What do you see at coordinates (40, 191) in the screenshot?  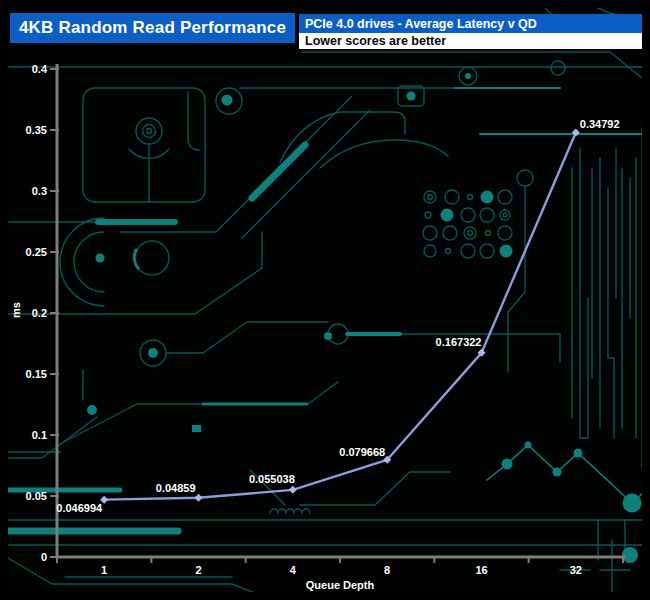 I see `y-tick-label: 0.3` at bounding box center [40, 191].